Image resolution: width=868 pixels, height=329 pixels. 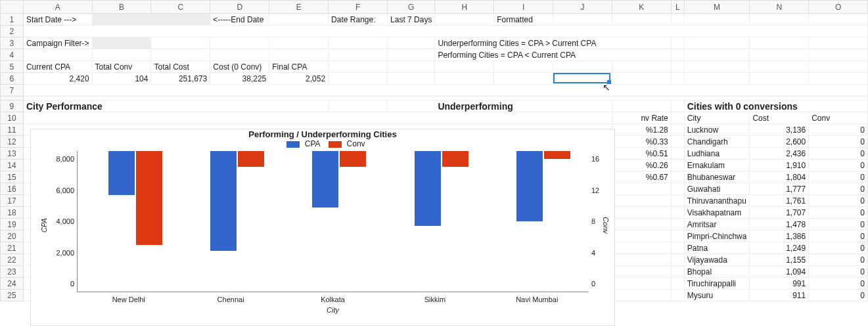 I want to click on col-header: G, so click(x=411, y=7).